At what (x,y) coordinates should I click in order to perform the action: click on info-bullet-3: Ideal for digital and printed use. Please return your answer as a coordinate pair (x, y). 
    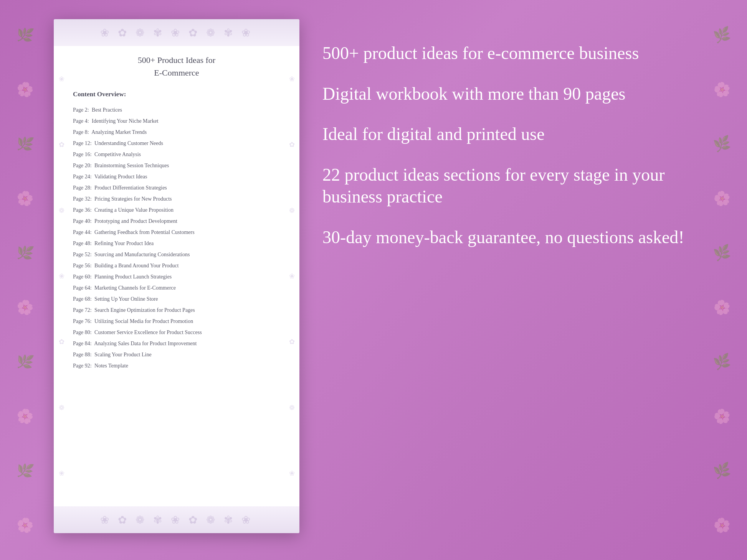
    Looking at the image, I should click on (508, 134).